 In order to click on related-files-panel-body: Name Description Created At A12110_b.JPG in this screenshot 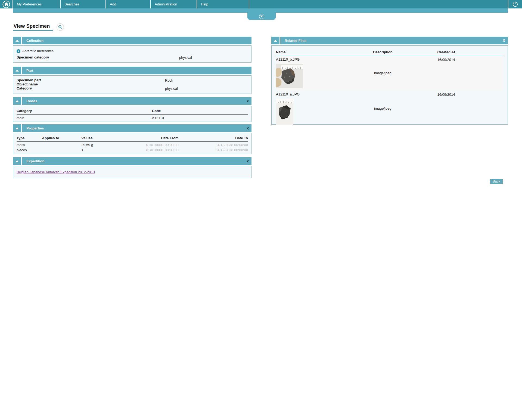, I will do `click(390, 85)`.